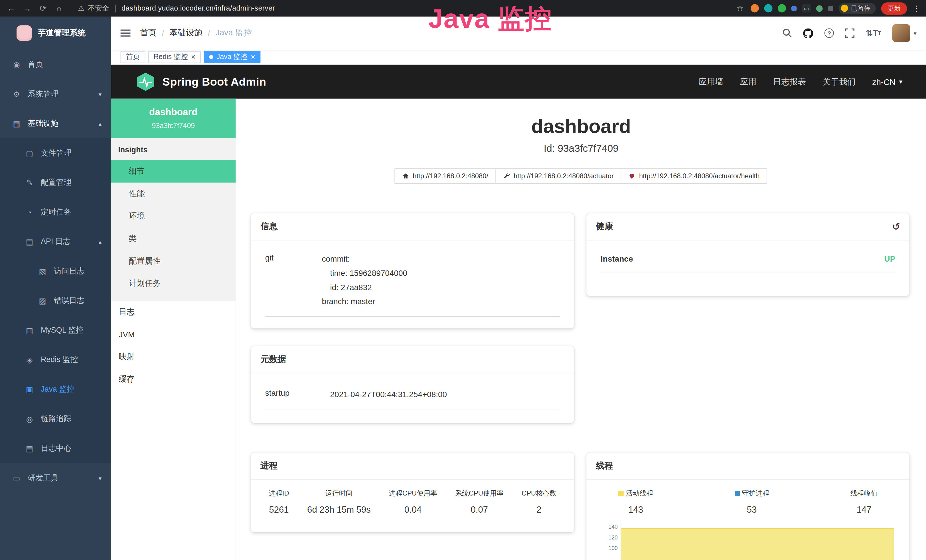  I want to click on sidebar-item-home: ◉ 首页, so click(56, 65).